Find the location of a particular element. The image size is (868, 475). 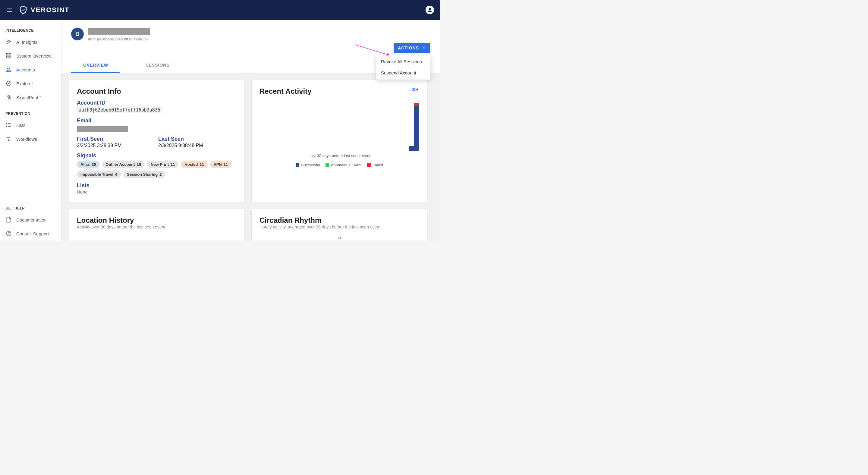

shield-check-icon is located at coordinates (23, 10).